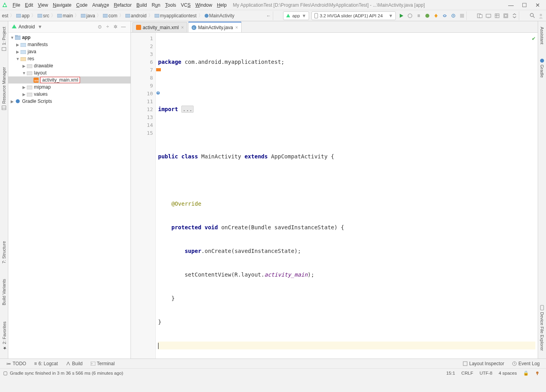 The height and width of the screenshot is (392, 546). Describe the element at coordinates (453, 16) in the screenshot. I see `attach-debugger-icon` at that location.